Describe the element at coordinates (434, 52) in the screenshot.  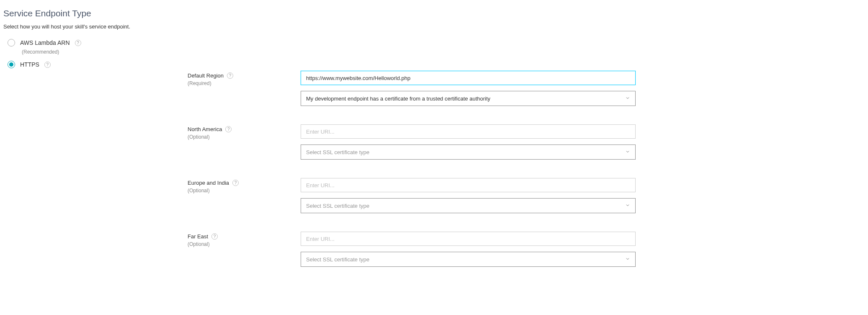
I see `radio-aws-lambda-sublabel: (Recommended)` at that location.